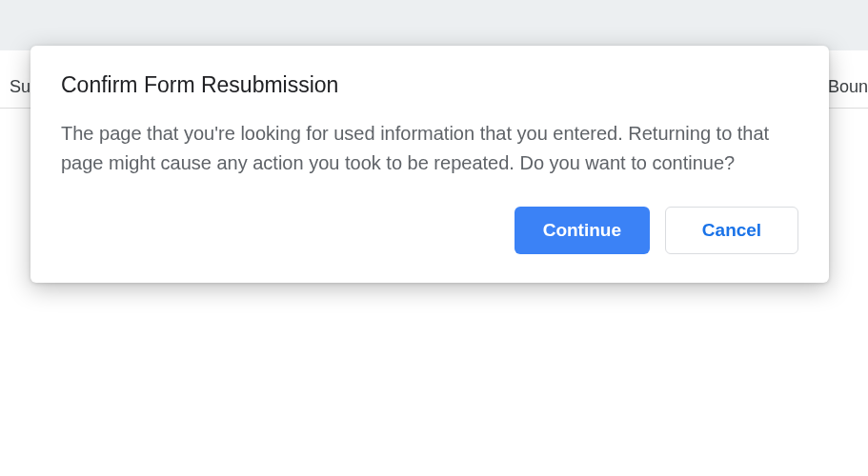  I want to click on top-band, so click(434, 25).